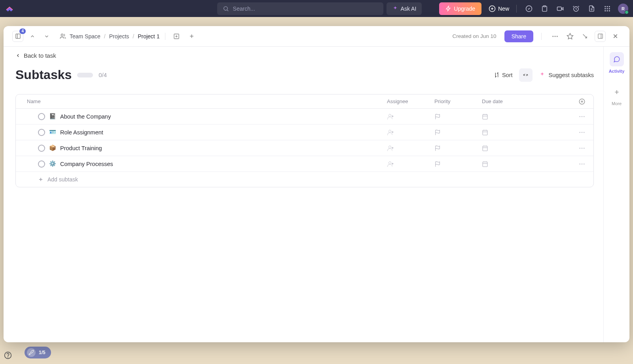  What do you see at coordinates (31, 353) in the screenshot?
I see `rocket-icon` at bounding box center [31, 353].